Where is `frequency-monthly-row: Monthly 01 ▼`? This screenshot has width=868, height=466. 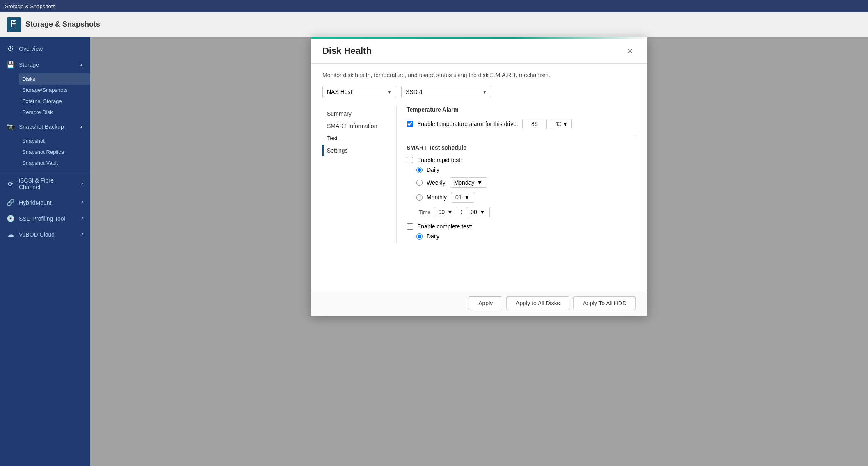 frequency-monthly-row: Monthly 01 ▼ is located at coordinates (526, 197).